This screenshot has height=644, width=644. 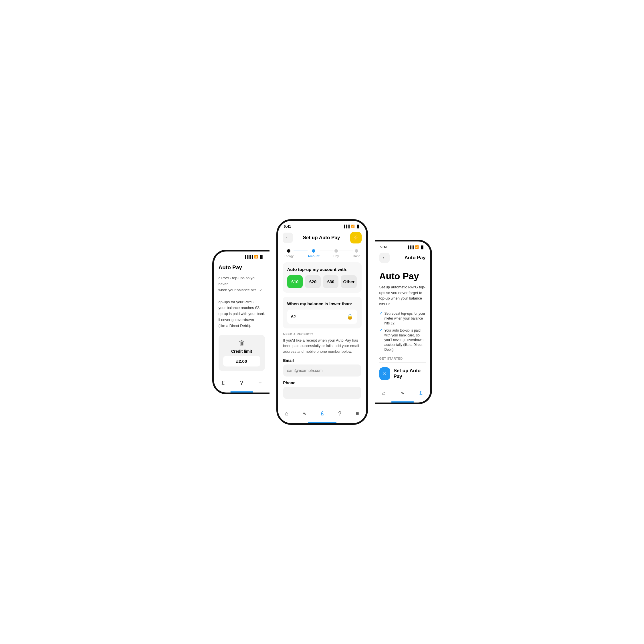 I want to click on center-nav-home-icon: ⌂, so click(x=287, y=413).